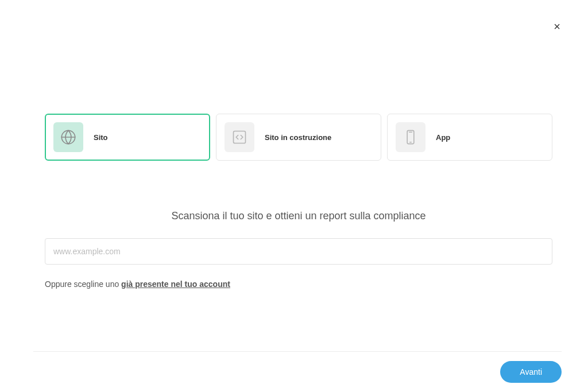 The height and width of the screenshot is (392, 588). Describe the element at coordinates (127, 137) in the screenshot. I see `option-site: Sito` at that location.